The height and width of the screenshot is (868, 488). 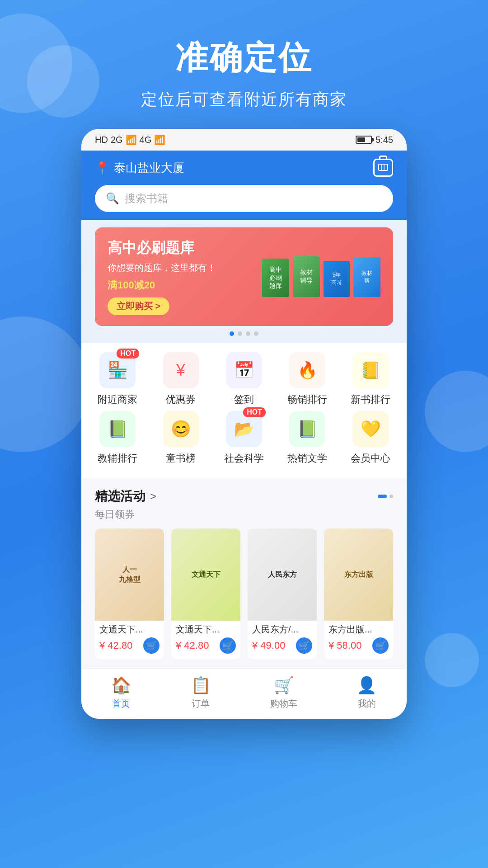 What do you see at coordinates (244, 140) in the screenshot?
I see `status-bar: HD 2G 📶 4G 📶 5:45` at bounding box center [244, 140].